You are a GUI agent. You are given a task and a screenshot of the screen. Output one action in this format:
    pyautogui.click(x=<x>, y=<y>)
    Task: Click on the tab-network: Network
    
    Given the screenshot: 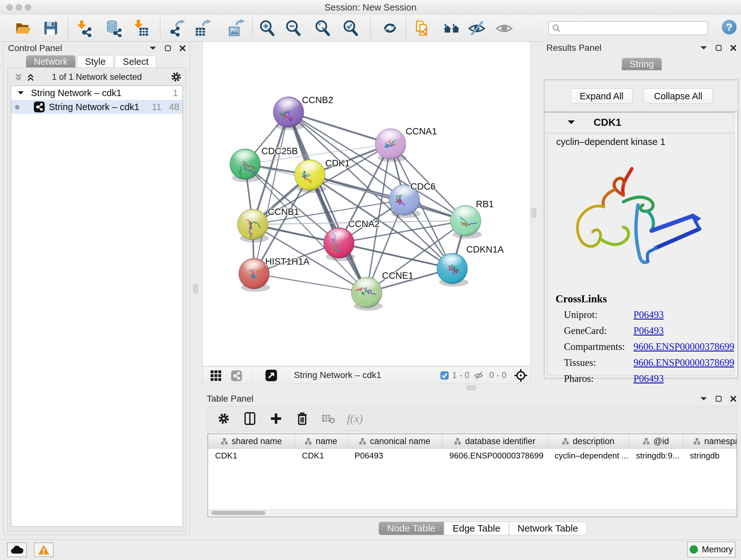 What is the action you would take?
    pyautogui.click(x=51, y=62)
    